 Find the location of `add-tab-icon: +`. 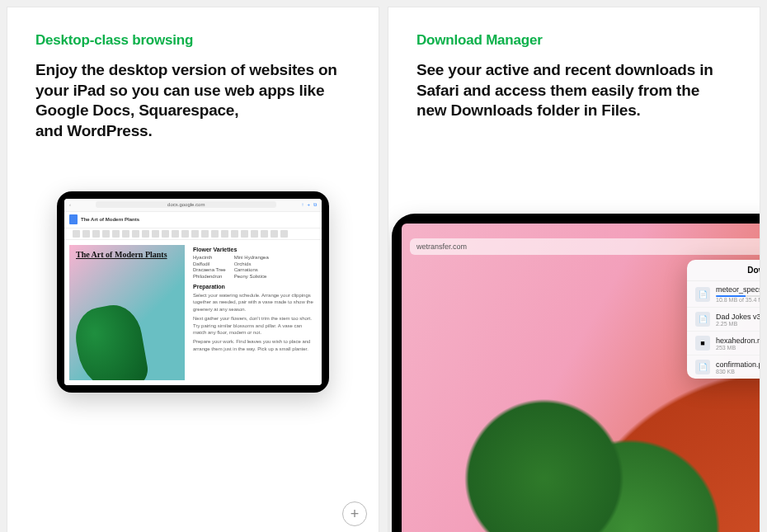

add-tab-icon: + is located at coordinates (308, 205).